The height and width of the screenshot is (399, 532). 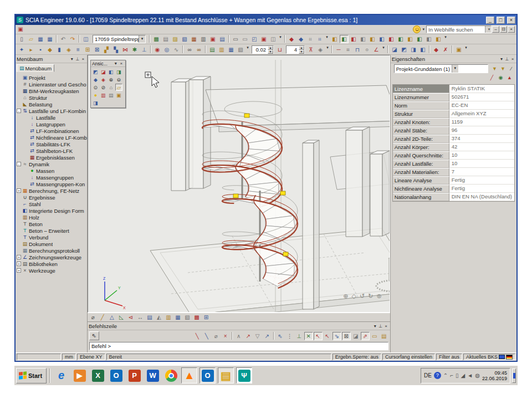 What do you see at coordinates (103, 80) in the screenshot?
I see `pan-view-icon: ◈` at bounding box center [103, 80].